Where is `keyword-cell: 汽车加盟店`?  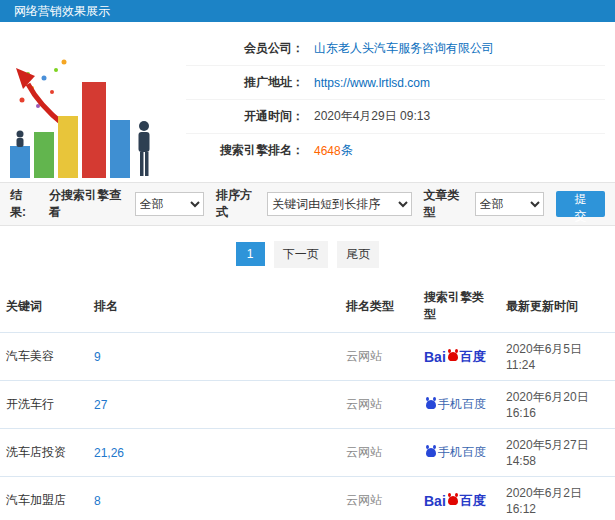 keyword-cell: 汽车加盟店 is located at coordinates (44, 498).